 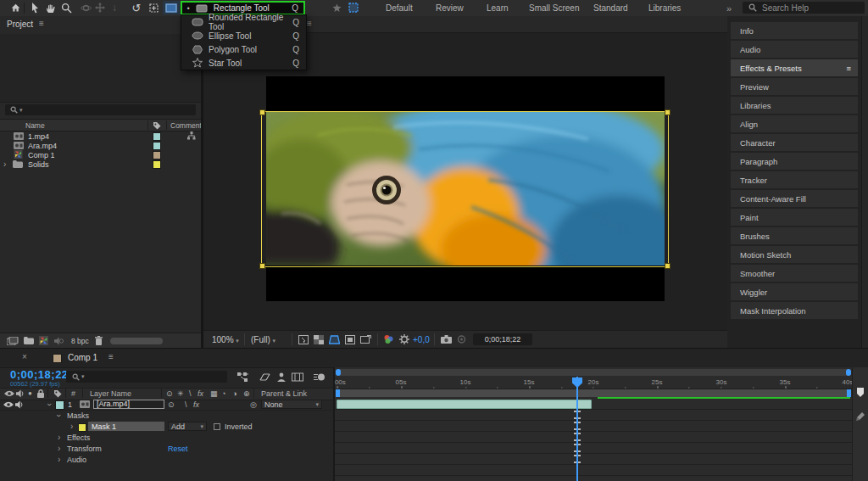 I want to click on toggle-mask-visibility-icon, so click(x=334, y=339).